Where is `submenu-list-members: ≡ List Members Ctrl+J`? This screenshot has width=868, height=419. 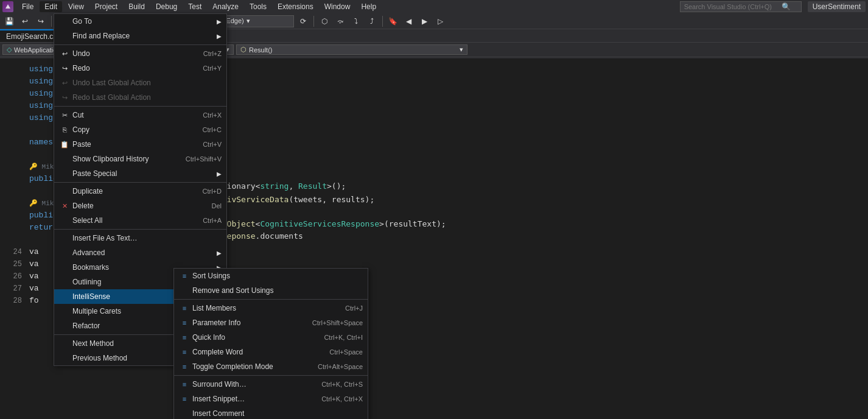 submenu-list-members: ≡ List Members Ctrl+J is located at coordinates (271, 308).